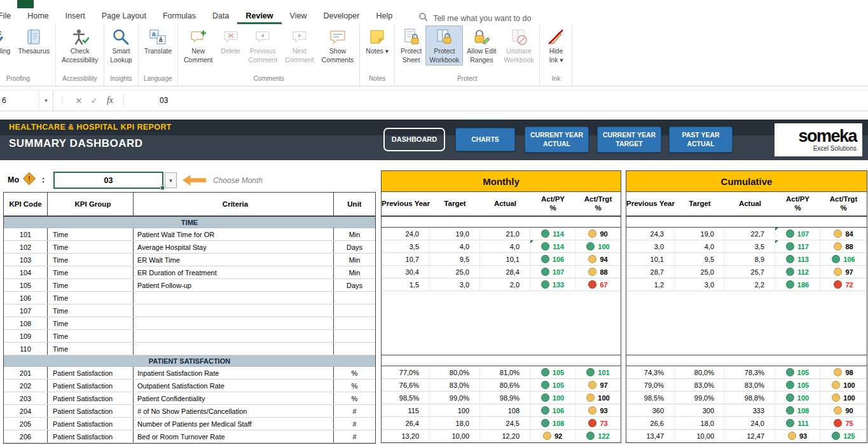  Describe the element at coordinates (598, 234) in the screenshot. I see `status-cell: 90` at that location.